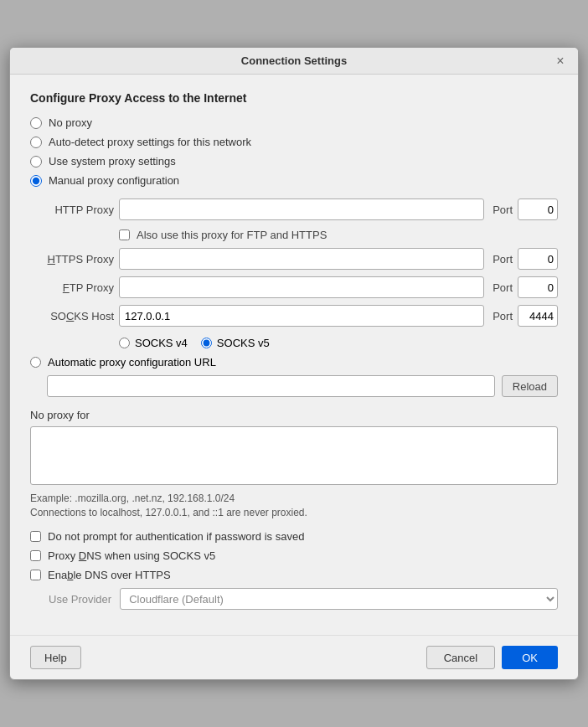 The image size is (588, 727). What do you see at coordinates (294, 464) in the screenshot?
I see `no-proxy-section: No proxy for Example: .mozilla.org, .net…` at bounding box center [294, 464].